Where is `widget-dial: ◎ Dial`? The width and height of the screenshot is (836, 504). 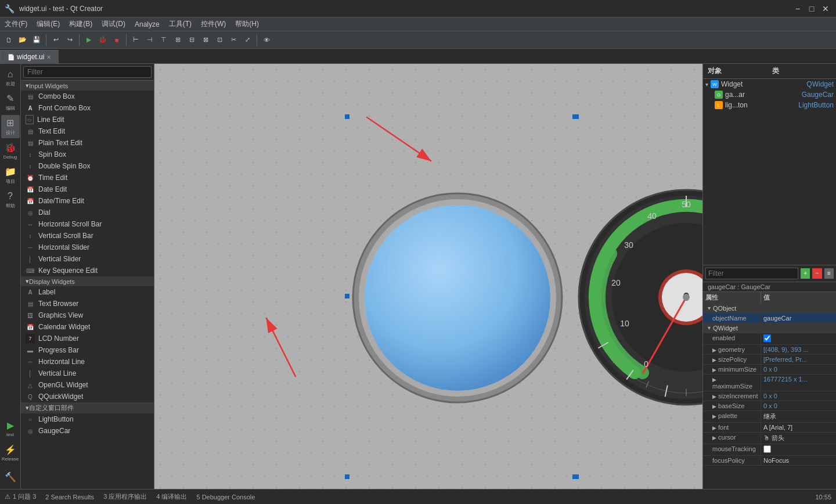 widget-dial: ◎ Dial is located at coordinates (87, 213).